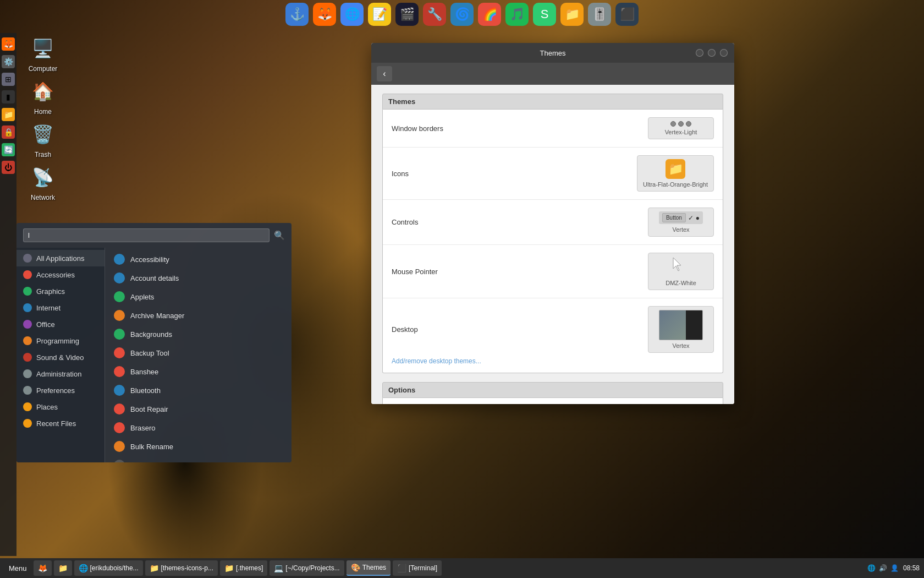  What do you see at coordinates (61, 423) in the screenshot?
I see `category-recent: Recent Files` at bounding box center [61, 423].